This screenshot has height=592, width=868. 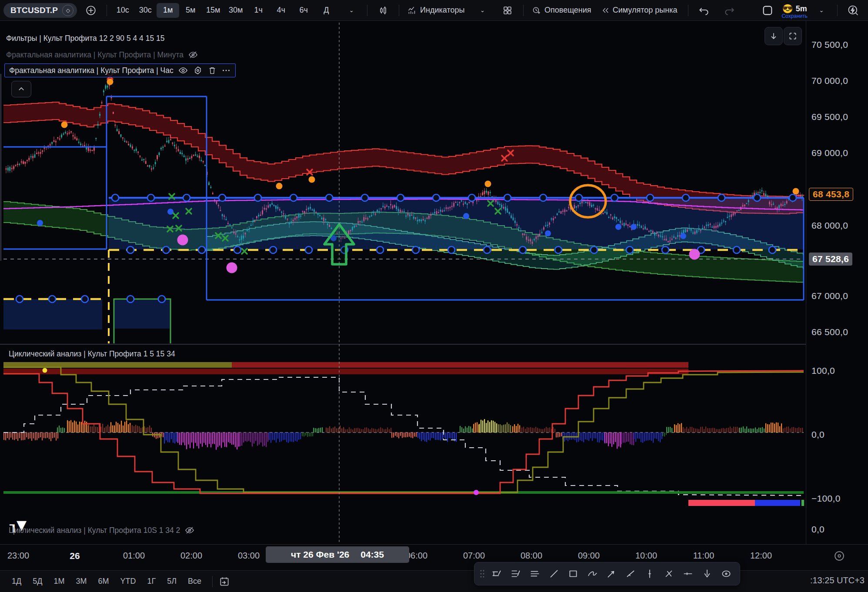 What do you see at coordinates (85, 38) in the screenshot?
I see `legend-filters-label: Фильтры | Культ Профита 12 2 90 5 4 4 15…` at bounding box center [85, 38].